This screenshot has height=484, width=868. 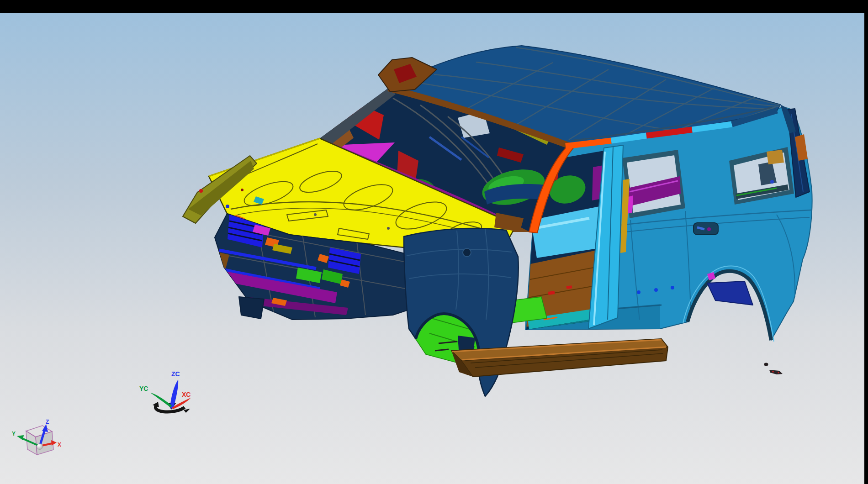 What do you see at coordinates (251, 308) in the screenshot?
I see `front-lower-tab` at bounding box center [251, 308].